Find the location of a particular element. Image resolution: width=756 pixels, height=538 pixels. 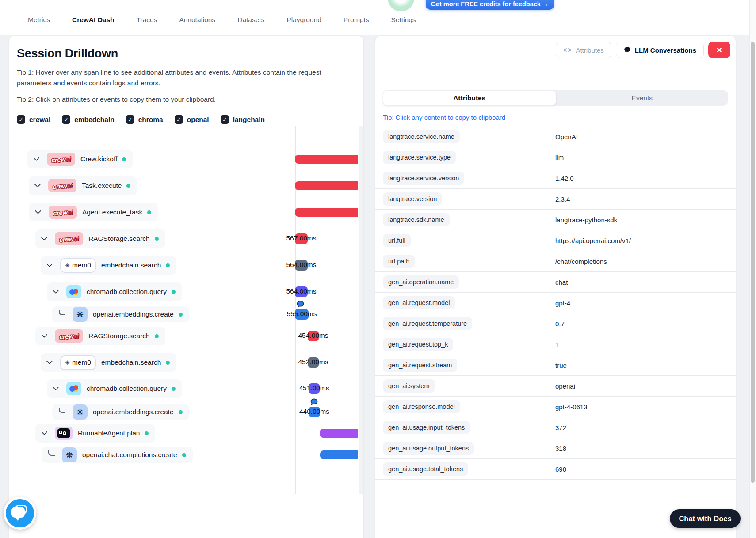

attribute-value: 690 is located at coordinates (561, 469).